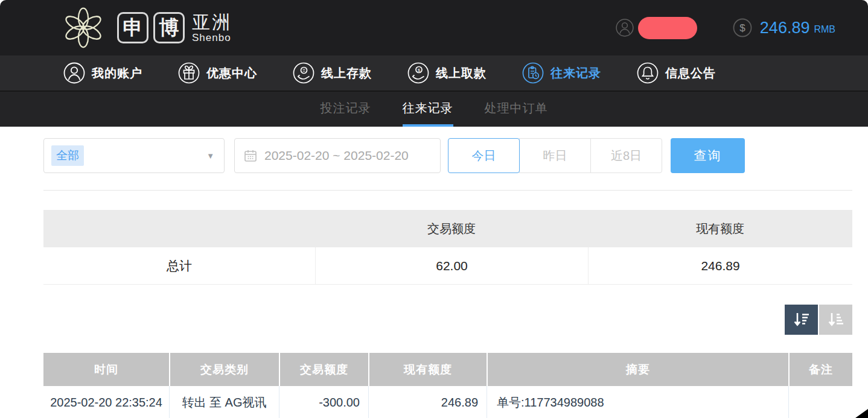 The height and width of the screenshot is (418, 868). What do you see at coordinates (448, 402) in the screenshot?
I see `table-row: 2025-02-20 22:35:24 转出 至 AG视讯 -300.00 24…` at bounding box center [448, 402].